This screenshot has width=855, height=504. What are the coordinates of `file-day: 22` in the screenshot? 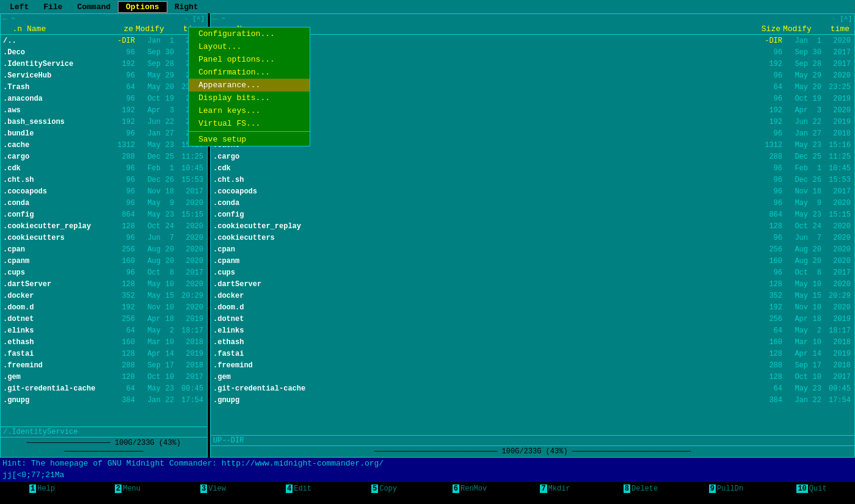 It's located at (167, 122).